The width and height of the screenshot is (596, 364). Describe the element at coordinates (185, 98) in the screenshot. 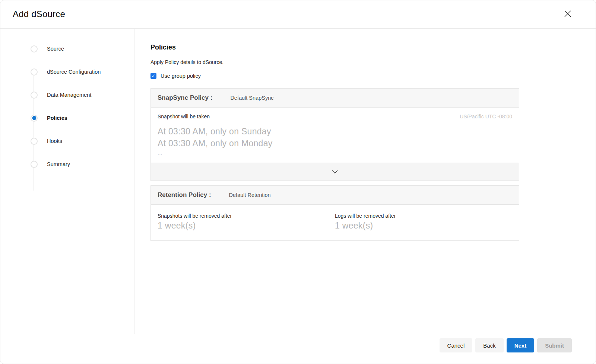

I see `snapsync-policy-title: SnapSync Policy :` at that location.